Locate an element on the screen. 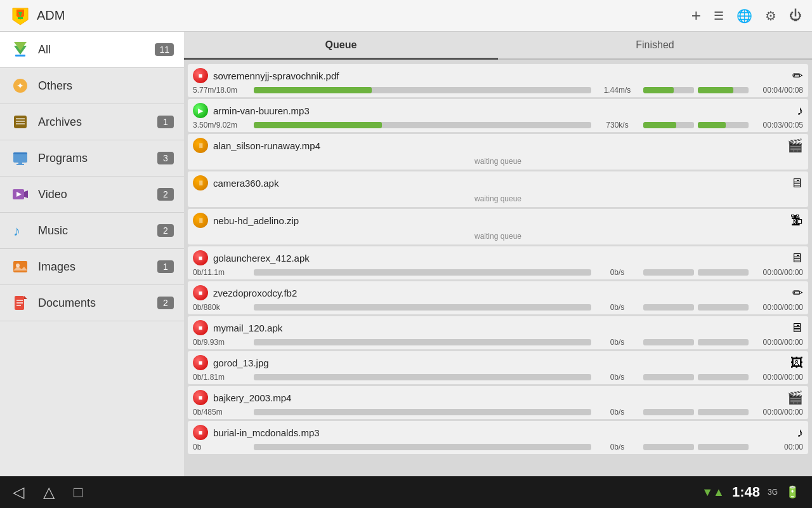 The height and width of the screenshot is (508, 812). sidebar-item-music: ♪ Music 2 is located at coordinates (92, 231).